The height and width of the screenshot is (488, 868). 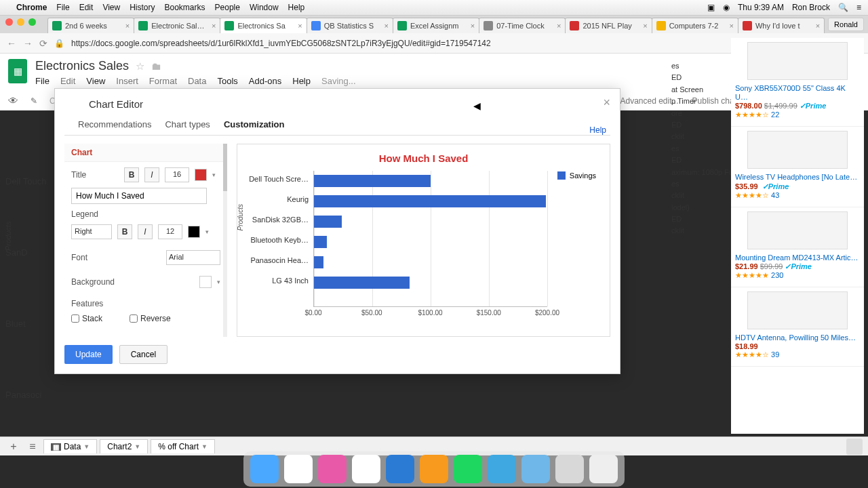 I want to click on bold-button: B, so click(x=132, y=175).